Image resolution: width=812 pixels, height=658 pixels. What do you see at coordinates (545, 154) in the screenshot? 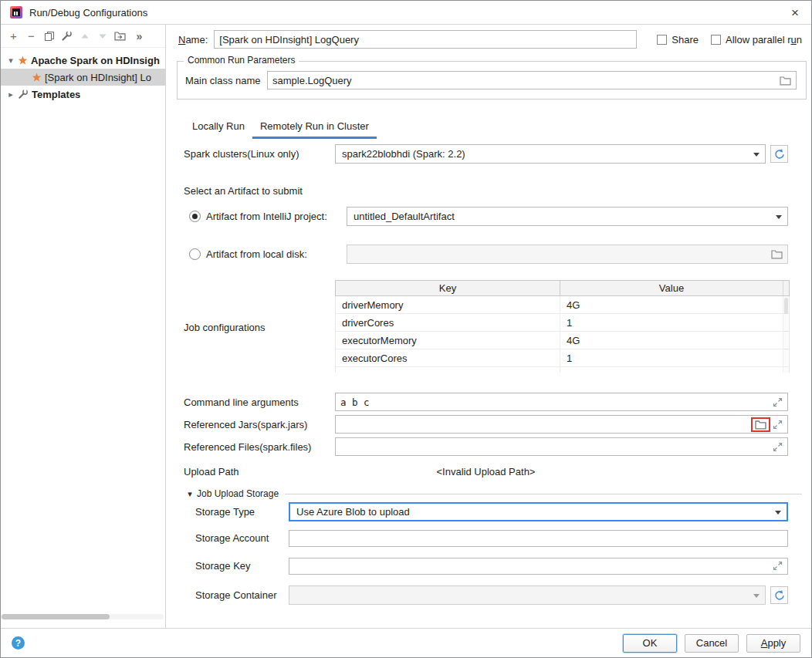
I see `selected-cluster: spark22blobhdi (Spark: 2.2)` at bounding box center [545, 154].